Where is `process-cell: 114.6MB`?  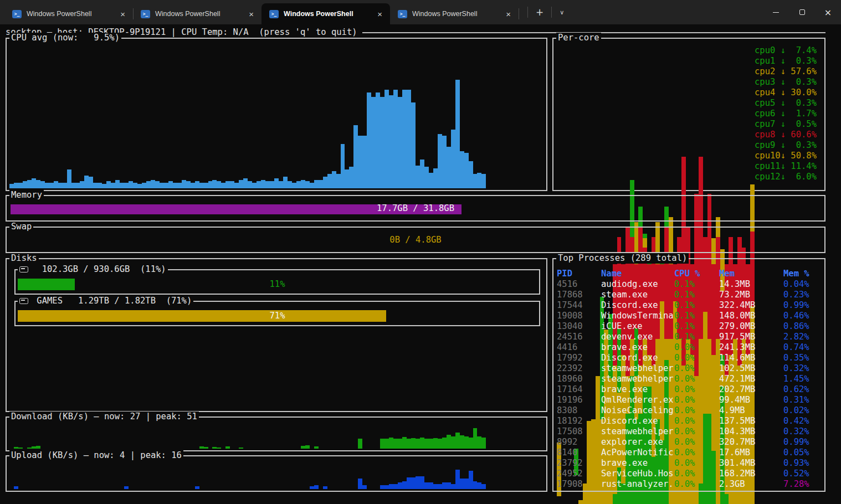 process-cell: 114.6MB is located at coordinates (751, 358).